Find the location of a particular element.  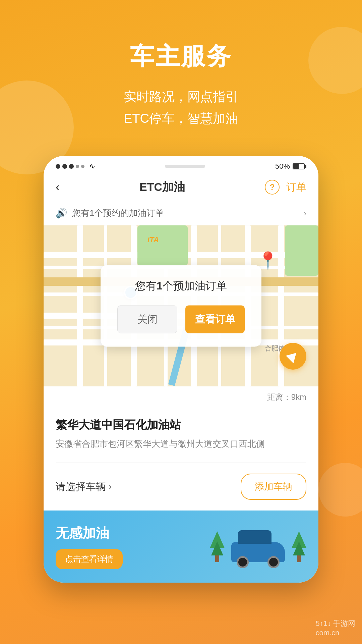

close-button: 关闭 is located at coordinates (147, 319).